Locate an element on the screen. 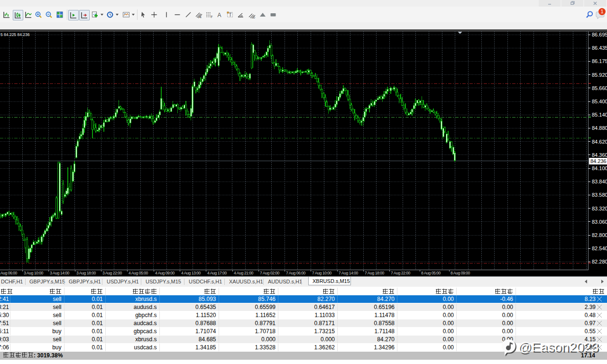  svg-text: 7 Aug 02:00 is located at coordinates (270, 273).